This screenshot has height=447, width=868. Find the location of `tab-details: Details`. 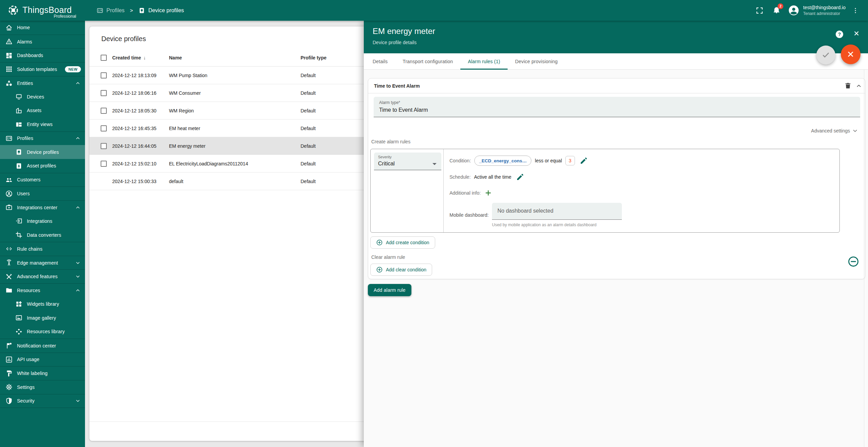

tab-details: Details is located at coordinates (380, 61).